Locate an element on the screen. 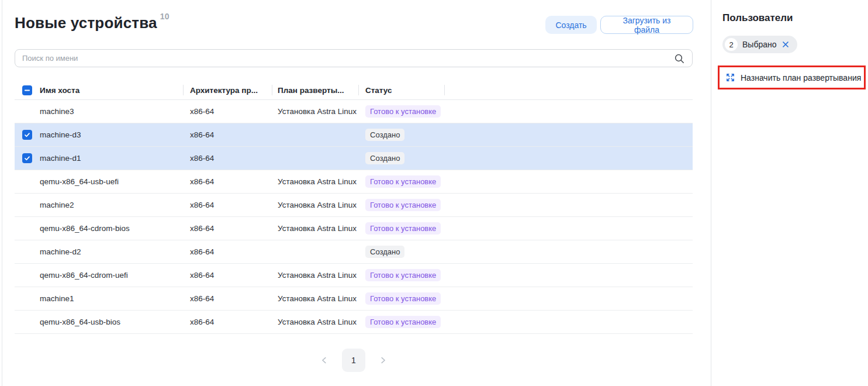 This screenshot has height=386, width=868. host-cell: qemu-x86_64-cdrom-uefi is located at coordinates (111, 275).